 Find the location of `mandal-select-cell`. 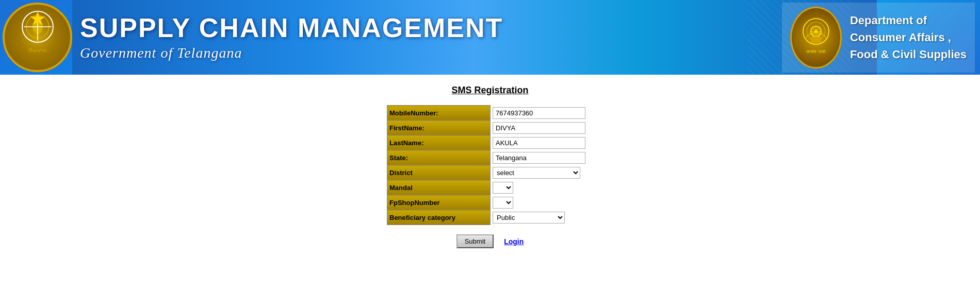

mandal-select-cell is located at coordinates (542, 187).